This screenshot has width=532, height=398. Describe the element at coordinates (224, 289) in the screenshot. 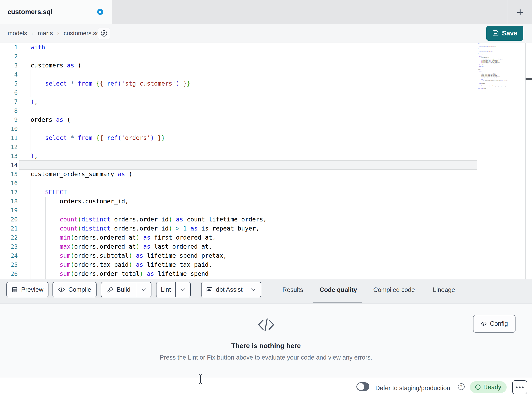

I see `dbt-assist-button: dbt Assist` at that location.